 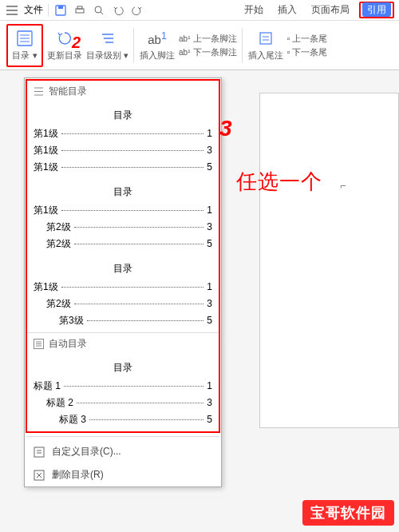 What do you see at coordinates (39, 475) in the screenshot?
I see `delete-icon` at bounding box center [39, 475].